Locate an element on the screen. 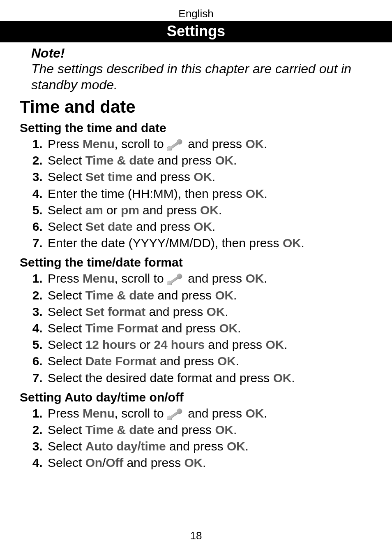 This screenshot has height=557, width=392. step-item: Select Set date and press OK. is located at coordinates (209, 227).